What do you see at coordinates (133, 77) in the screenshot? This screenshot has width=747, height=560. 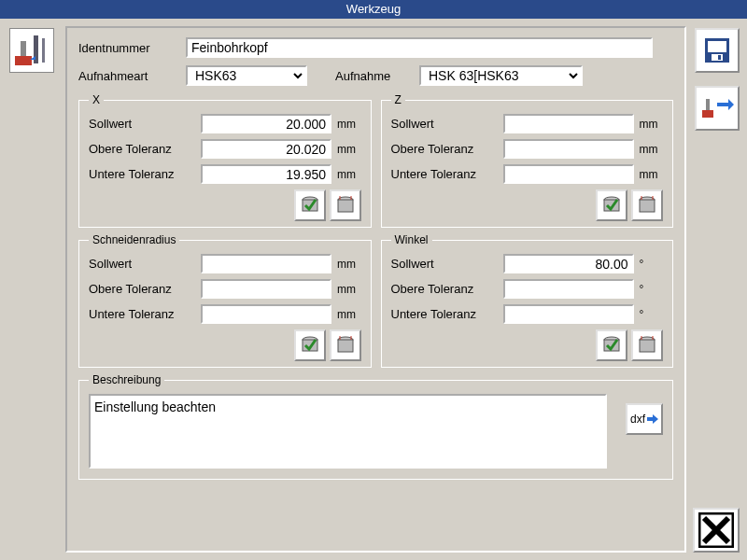 I see `aufnahmeart-label: Aufnahmeart` at bounding box center [133, 77].